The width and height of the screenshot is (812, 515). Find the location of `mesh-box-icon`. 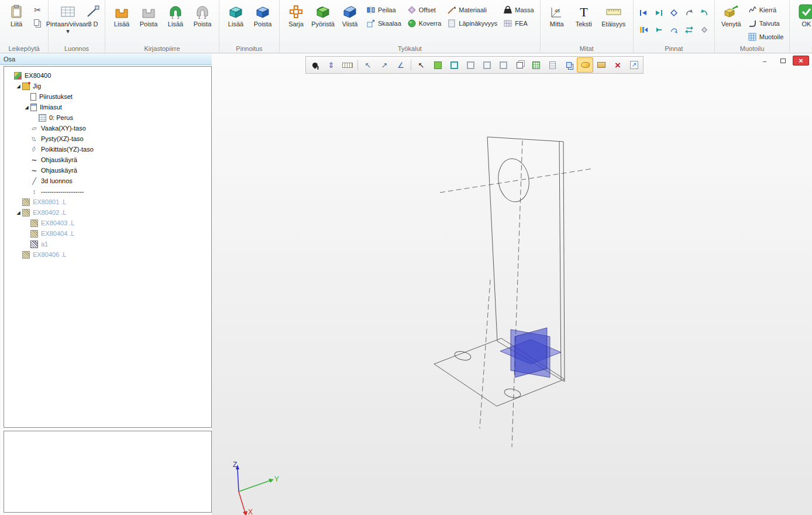

mesh-box-icon is located at coordinates (536, 65).